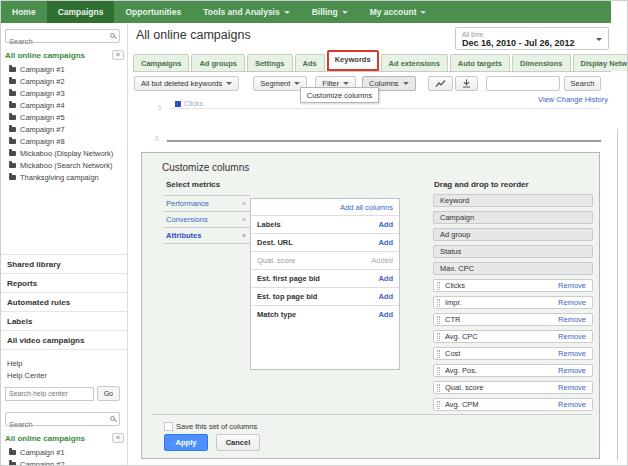 The width and height of the screenshot is (628, 466). What do you see at coordinates (64, 264) in the screenshot?
I see `sidebar-item-shared-library: Shared library` at bounding box center [64, 264].